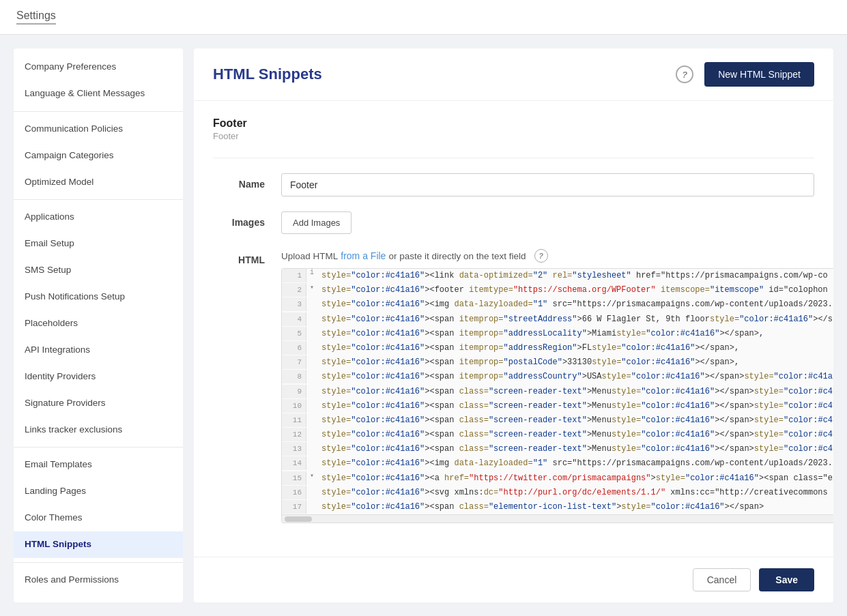 This screenshot has width=847, height=616. What do you see at coordinates (247, 257) in the screenshot?
I see `html-label: HTML` at bounding box center [247, 257].